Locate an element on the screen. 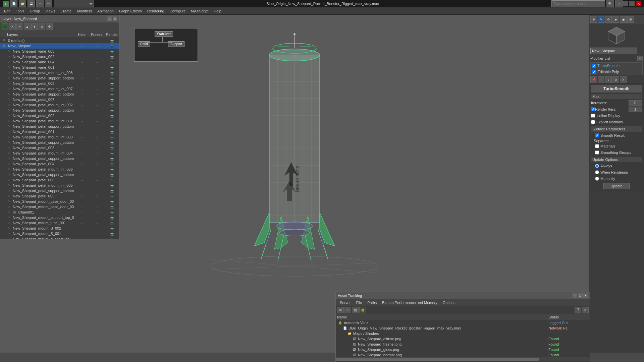 Image resolution: width=644 pixels, height=362 pixels. object-name-input is located at coordinates (614, 51).